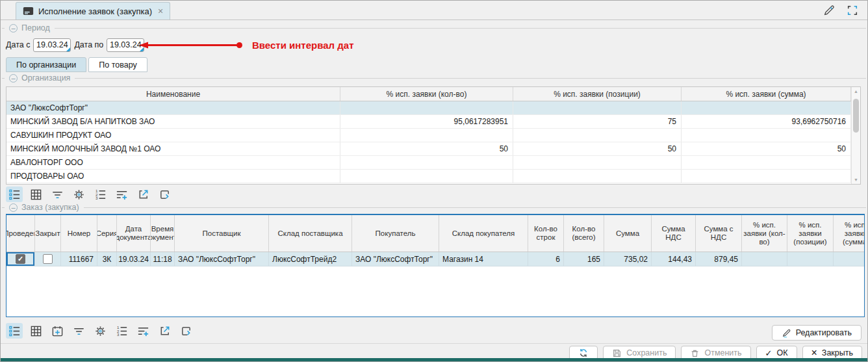  What do you see at coordinates (134, 259) in the screenshot?
I see `doc-date-cell: 19.03.24` at bounding box center [134, 259].